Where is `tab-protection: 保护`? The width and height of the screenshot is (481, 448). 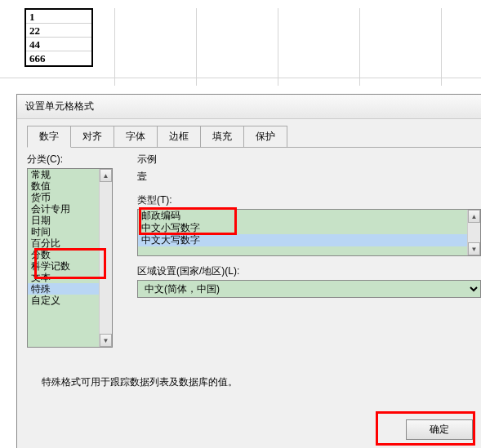 tab-protection: 保护 is located at coordinates (265, 136).